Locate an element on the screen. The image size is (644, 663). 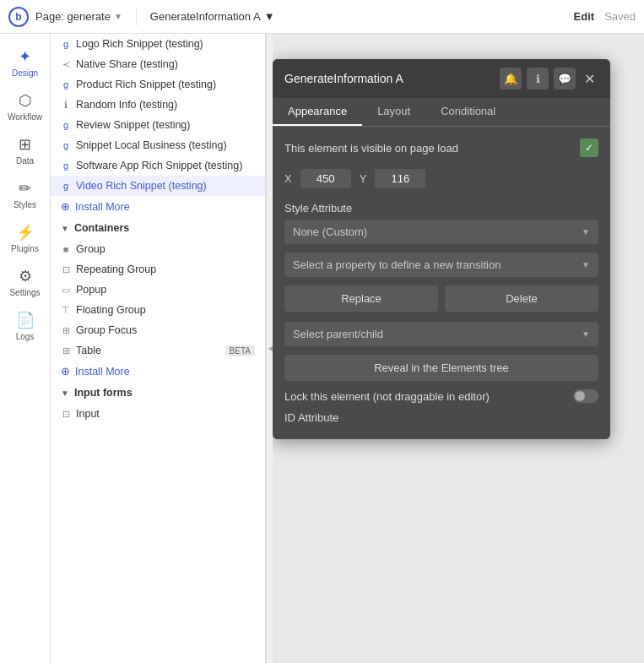
element-label: Input is located at coordinates (165, 414).